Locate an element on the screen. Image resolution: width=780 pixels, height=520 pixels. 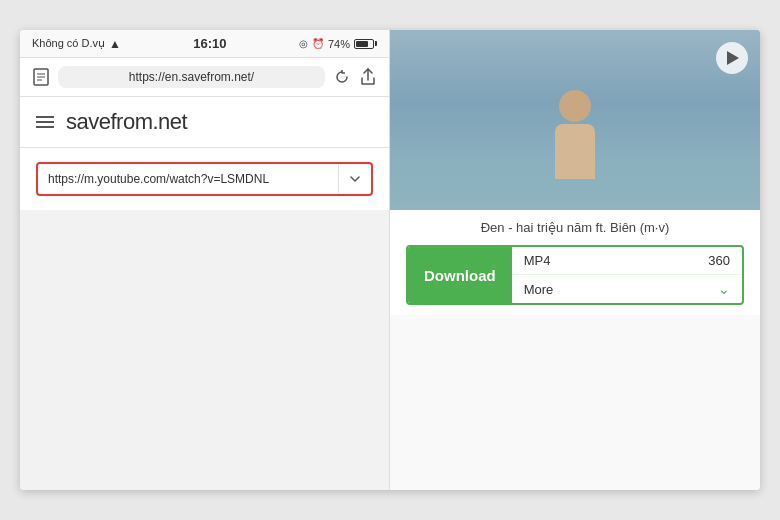
status-left: Không có D.vụ ▲ is located at coordinates (76, 44).